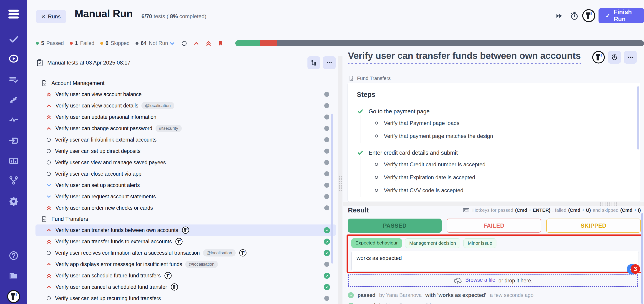 Image resolution: width=644 pixels, height=304 pixels. I want to click on test-row: Verify app displays error message for in…, so click(186, 264).